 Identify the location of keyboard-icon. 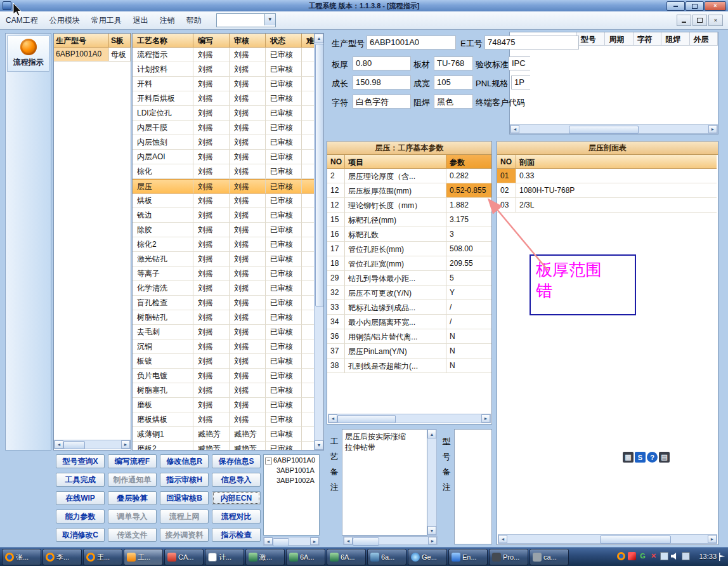
(686, 556).